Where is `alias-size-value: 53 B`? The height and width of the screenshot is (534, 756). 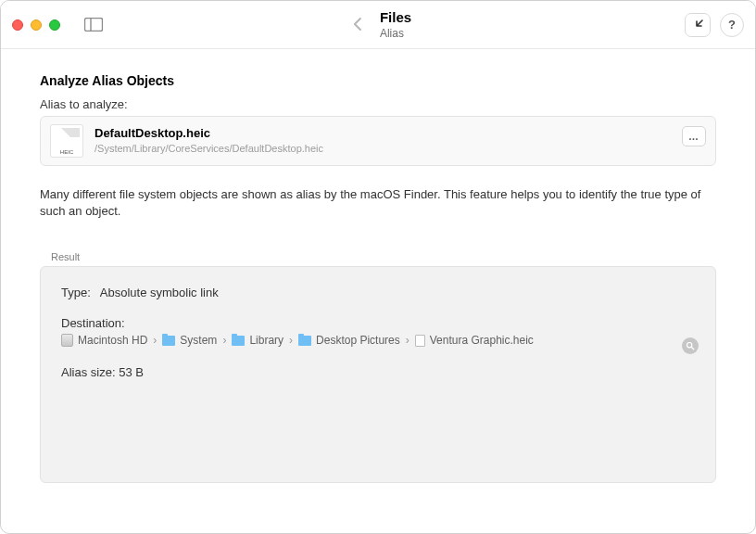 alias-size-value: 53 B is located at coordinates (132, 373).